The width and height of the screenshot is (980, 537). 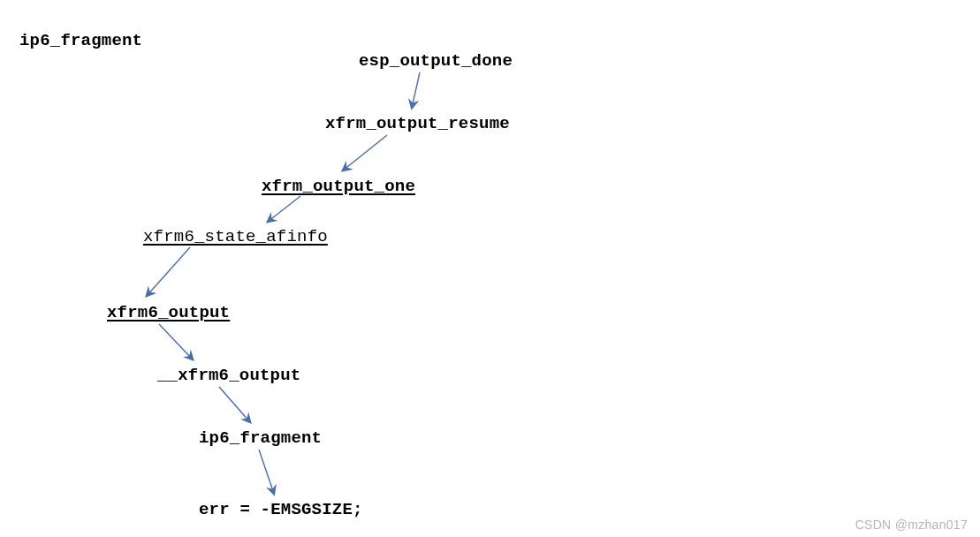 What do you see at coordinates (235, 237) in the screenshot?
I see `node-xfrm6-state-afinfo: xfrm6_state_afinfo` at bounding box center [235, 237].